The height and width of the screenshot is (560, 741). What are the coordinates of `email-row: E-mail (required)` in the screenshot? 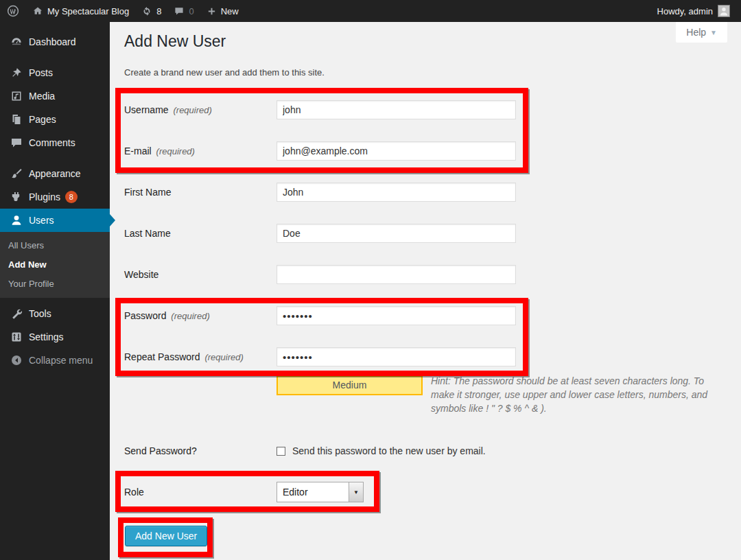 It's located at (320, 151).